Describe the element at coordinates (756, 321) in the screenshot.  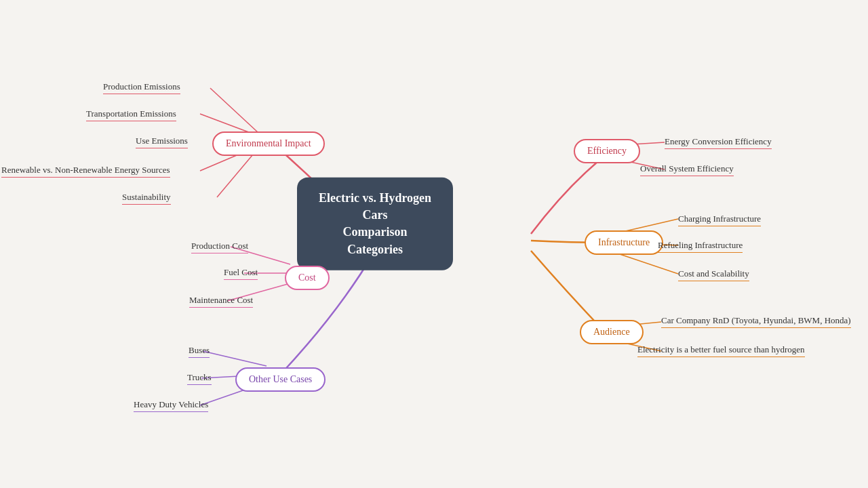
I see `leaf-car-company: Car Company RnD (Toyota, Hyundai, BWM, H…` at that location.